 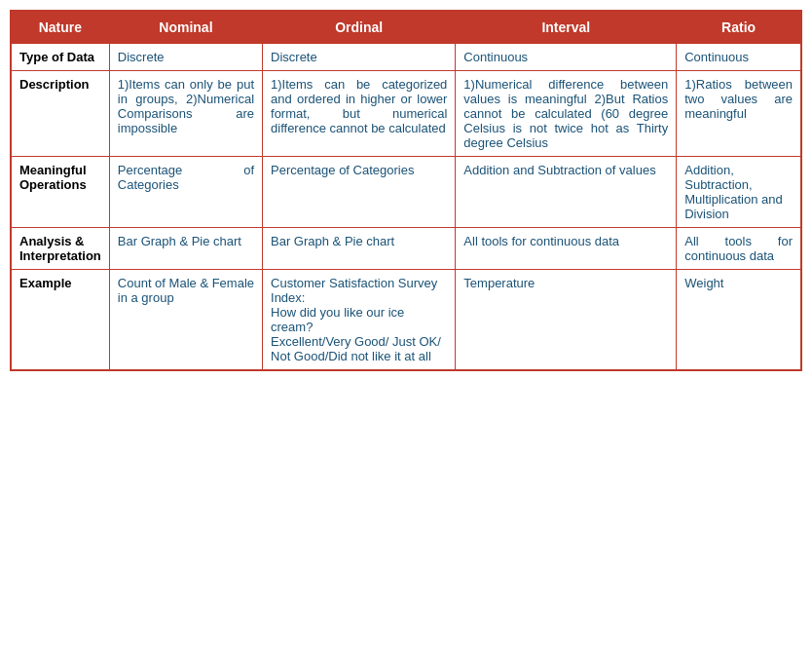 What do you see at coordinates (739, 27) in the screenshot?
I see `header-ratio: Ratio` at bounding box center [739, 27].